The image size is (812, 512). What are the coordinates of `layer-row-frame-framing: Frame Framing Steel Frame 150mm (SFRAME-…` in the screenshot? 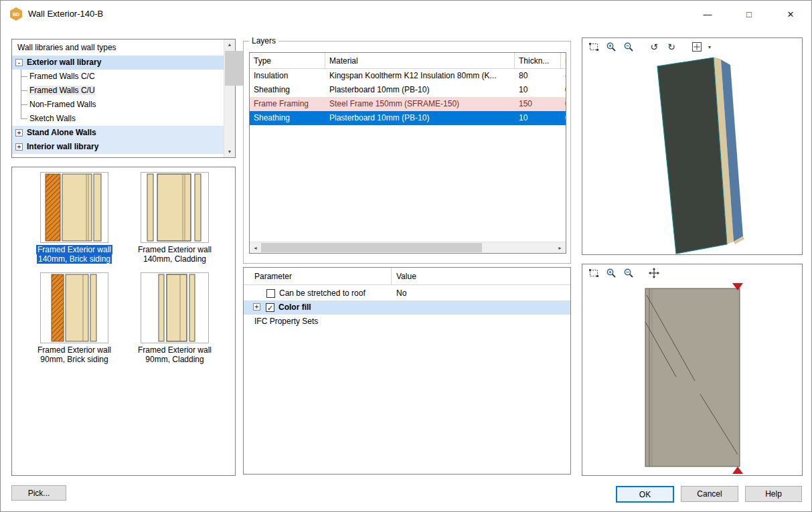 It's located at (408, 104).